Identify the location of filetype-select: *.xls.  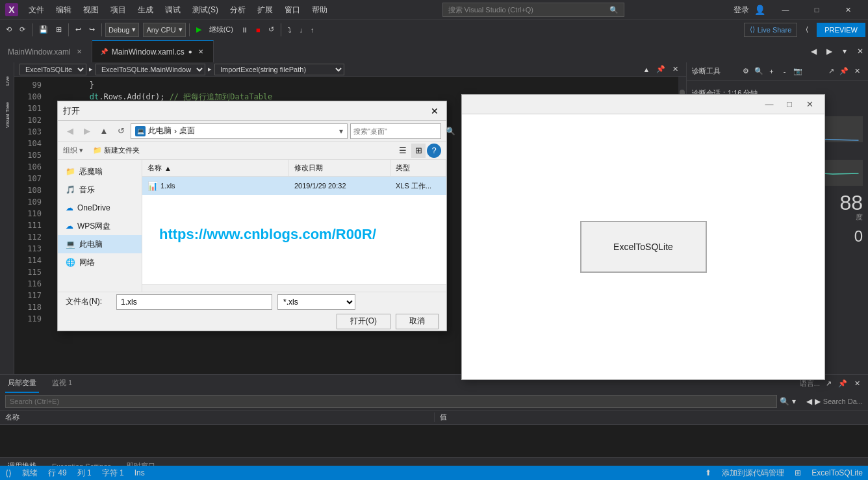
(316, 302).